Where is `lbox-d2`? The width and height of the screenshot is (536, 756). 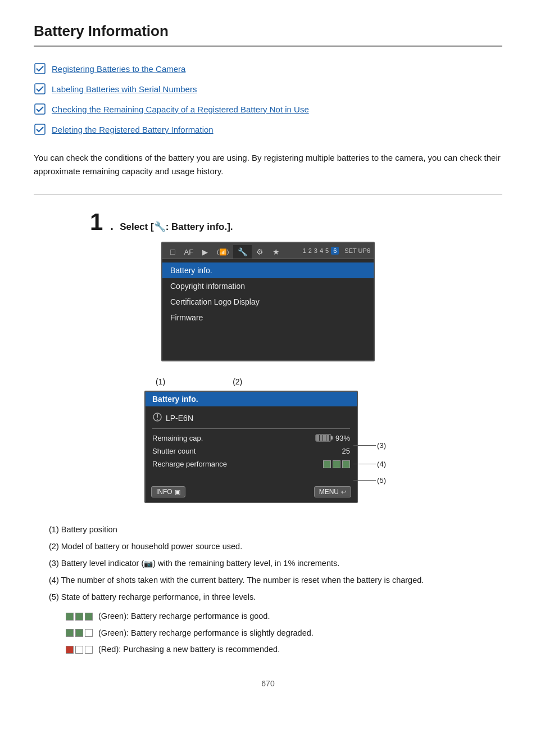 lbox-d2 is located at coordinates (79, 633).